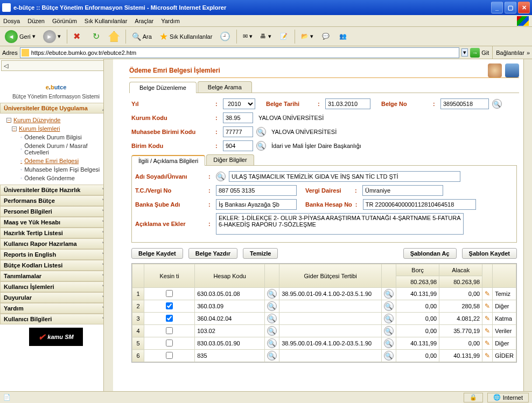 Image resolution: width=532 pixels, height=403 pixels. I want to click on acc-item-2: Personel Bilgileri︾, so click(56, 211).